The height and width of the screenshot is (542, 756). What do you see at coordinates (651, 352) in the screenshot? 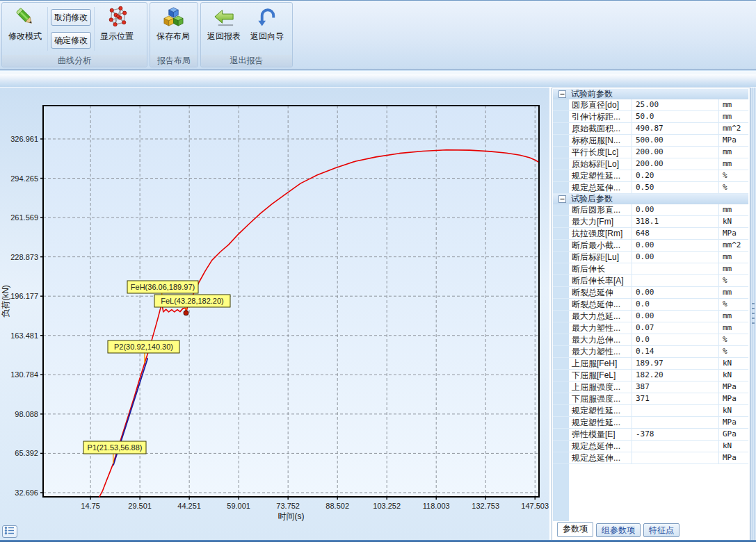
I see `param-row: 最大力塑性...0.14%` at bounding box center [651, 352].